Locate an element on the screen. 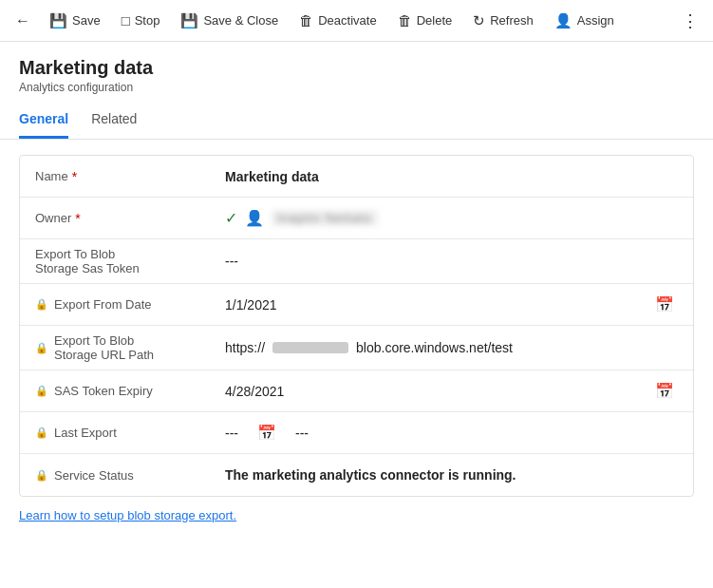 The image size is (713, 588). owner-check-icon: ✓ is located at coordinates (232, 218).